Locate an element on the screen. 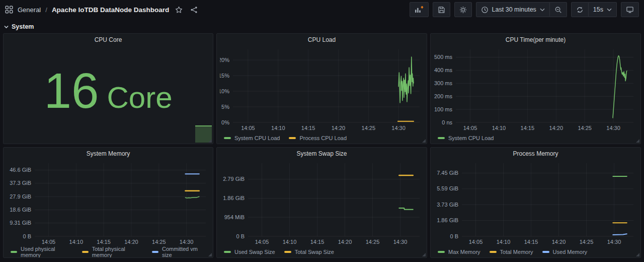 This screenshot has width=644, height=262. legend-label: Used physical memory is located at coordinates (47, 252).